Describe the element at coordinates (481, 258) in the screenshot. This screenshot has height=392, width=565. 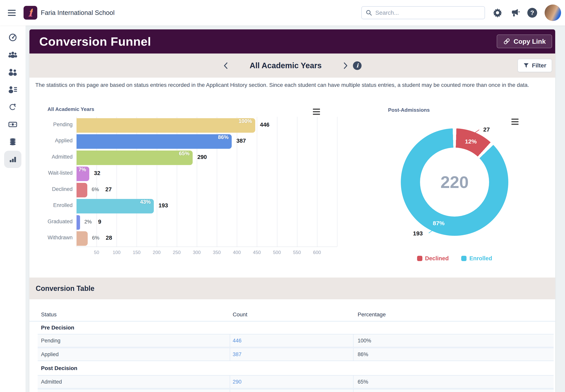
I see `legend-enrolled-label: Enrolled` at that location.